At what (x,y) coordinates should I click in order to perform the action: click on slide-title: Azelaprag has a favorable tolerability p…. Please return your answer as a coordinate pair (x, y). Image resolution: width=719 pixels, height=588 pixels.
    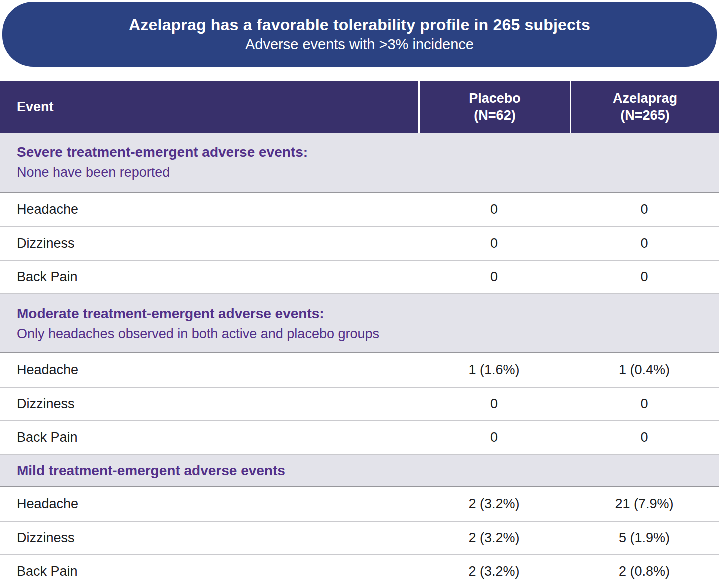
    Looking at the image, I should click on (359, 25).